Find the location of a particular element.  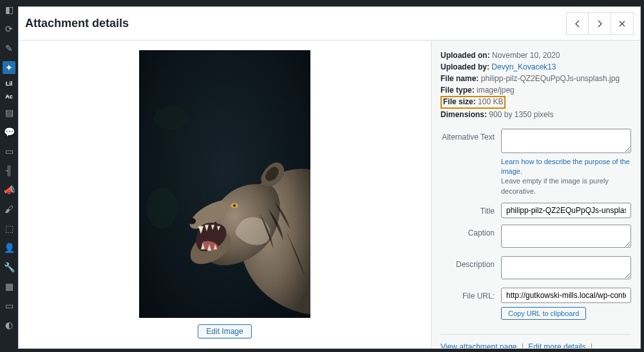

edit-image-button: Edit Image is located at coordinates (224, 331).